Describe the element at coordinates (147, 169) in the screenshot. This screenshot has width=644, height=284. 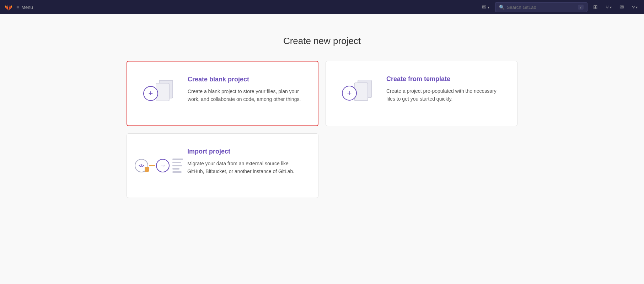
I see `doc-badge-icon` at that location.